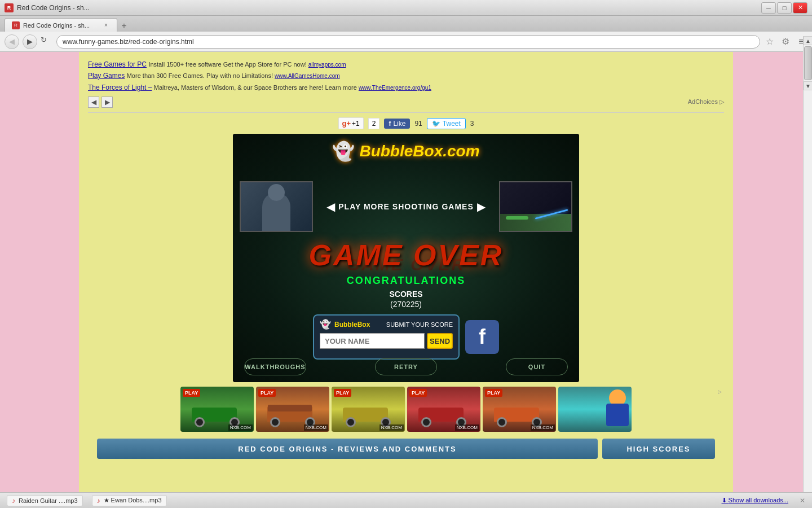 The width and height of the screenshot is (812, 508). What do you see at coordinates (444, 409) in the screenshot?
I see `game-thumb-4: PLAY NXB.COM` at bounding box center [444, 409].